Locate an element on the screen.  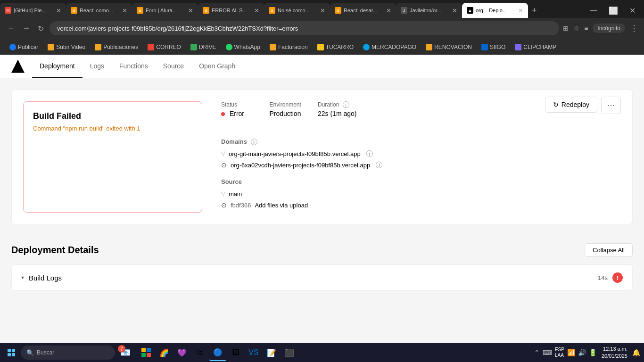
source-commit: fbdf366 is located at coordinates (240, 206).